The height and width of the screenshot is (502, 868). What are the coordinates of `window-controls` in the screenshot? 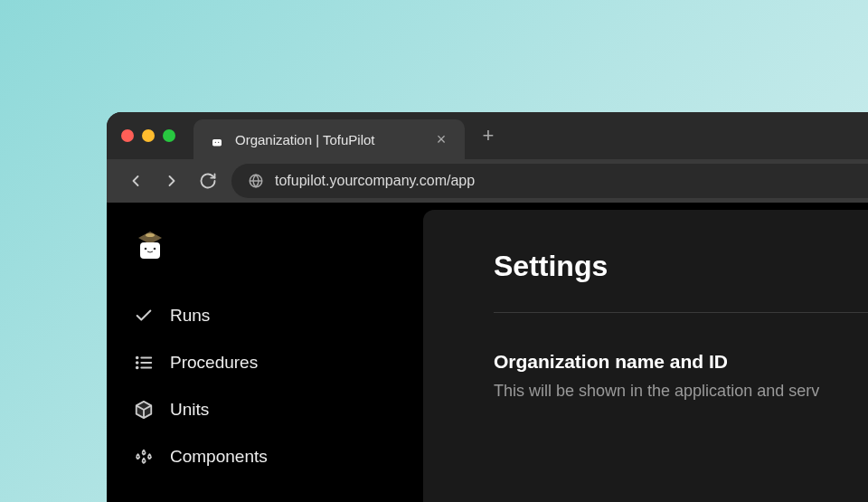 It's located at (148, 136).